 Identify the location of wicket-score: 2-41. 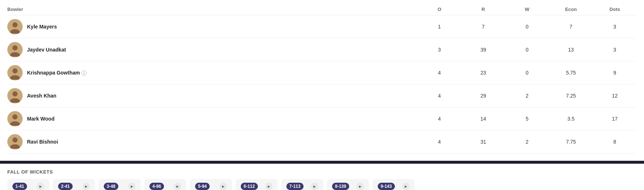
(65, 186).